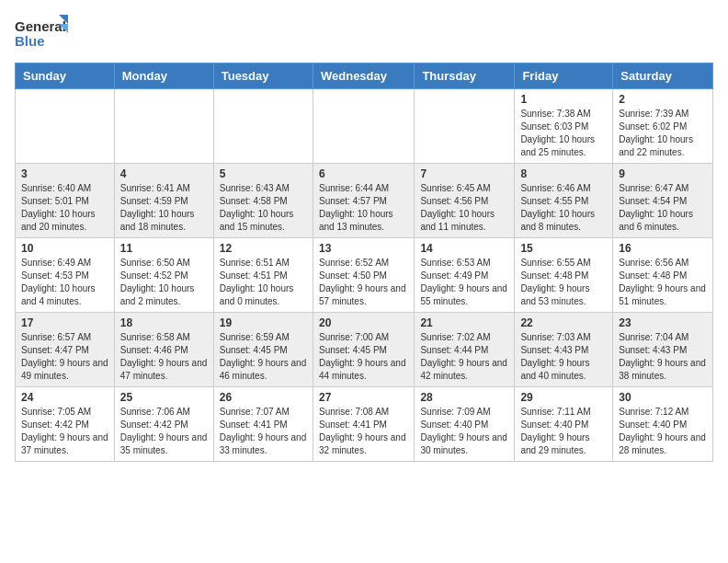 The width and height of the screenshot is (728, 563). What do you see at coordinates (563, 133) in the screenshot?
I see `day-info: Sunrise: 7:38 AM Sunset: 6:03 PM Dayligh…` at bounding box center [563, 133].